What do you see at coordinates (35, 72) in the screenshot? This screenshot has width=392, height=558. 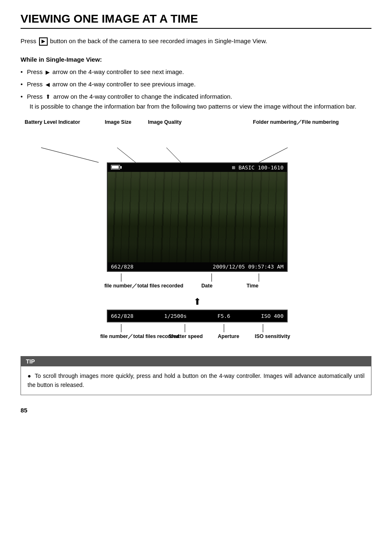 I see `bullet1-prefix: Press` at bounding box center [35, 72].